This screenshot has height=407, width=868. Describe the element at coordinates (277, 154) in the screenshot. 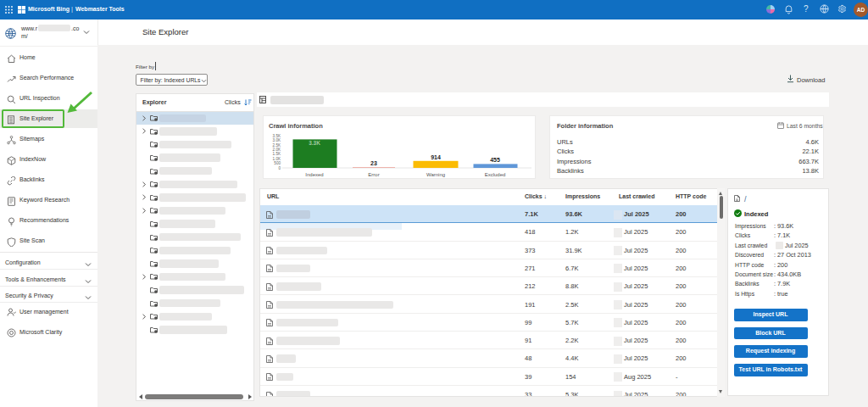

I see `svg-text: 1.5K` at that location.